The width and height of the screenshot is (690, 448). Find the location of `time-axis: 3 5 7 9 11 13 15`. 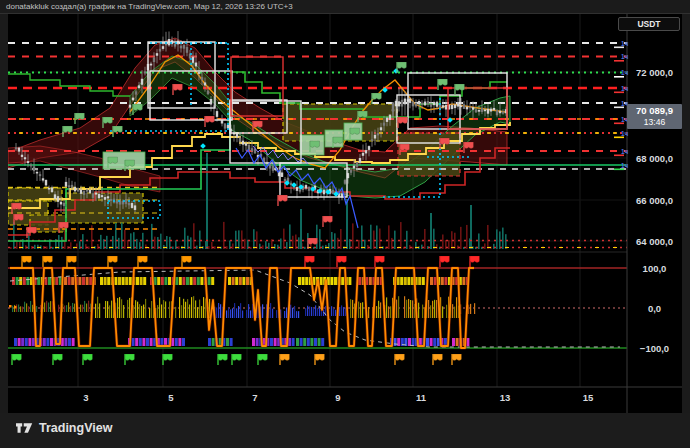

time-axis: 3 5 7 9 11 13 15 is located at coordinates (318, 400).